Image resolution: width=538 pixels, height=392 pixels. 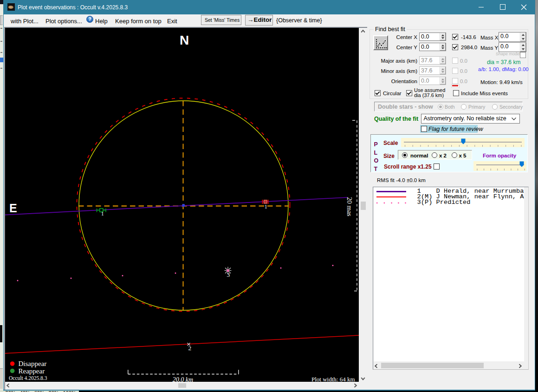 What do you see at coordinates (333, 379) in the screenshot?
I see `svg-text: Plot width: 64 km` at bounding box center [333, 379].